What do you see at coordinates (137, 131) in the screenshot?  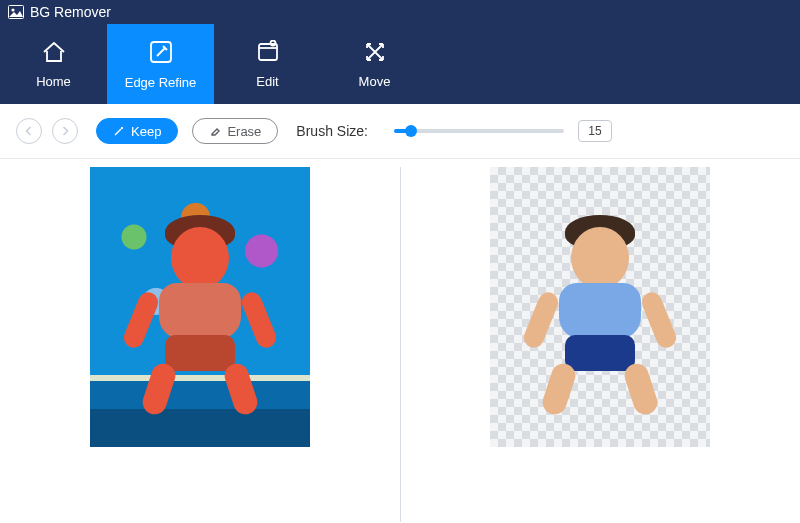 I see `keep-button: Keep` at bounding box center [137, 131].